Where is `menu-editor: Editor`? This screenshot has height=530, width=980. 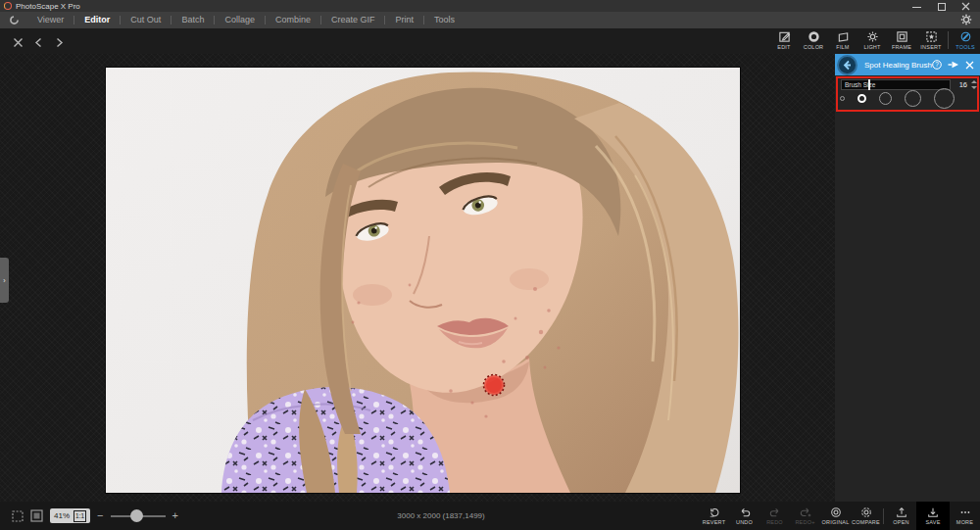
menu-editor: Editor is located at coordinates (97, 20).